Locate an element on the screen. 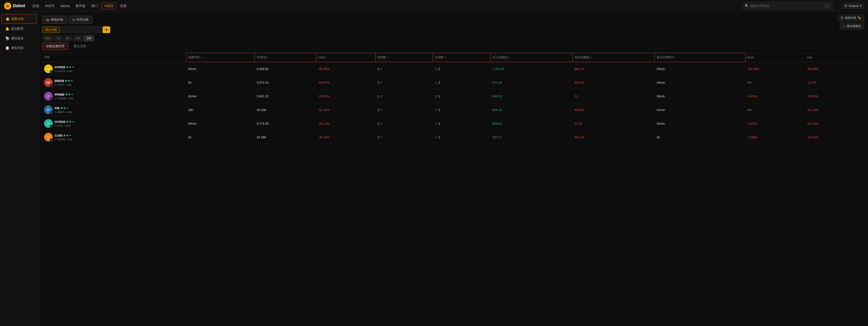  table-row: C 6 COIN ✏ ⊙ 6Qm9r...ump 2h is located at coordinates (453, 137).